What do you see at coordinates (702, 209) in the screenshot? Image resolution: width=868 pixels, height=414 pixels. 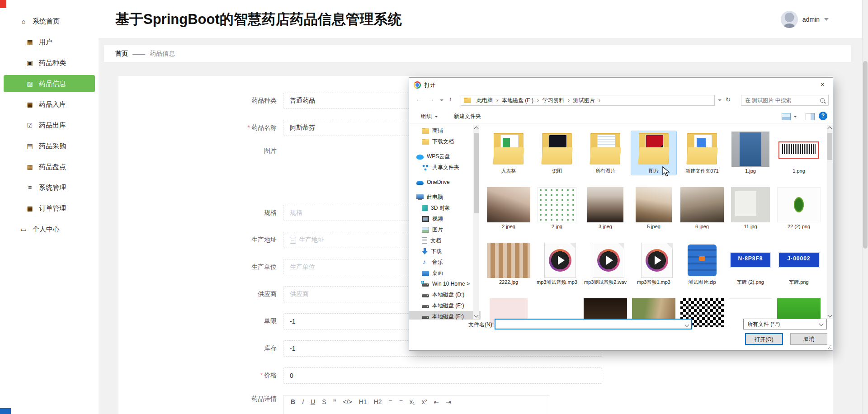 I see `file-item: 6.jpeg` at bounding box center [702, 209].